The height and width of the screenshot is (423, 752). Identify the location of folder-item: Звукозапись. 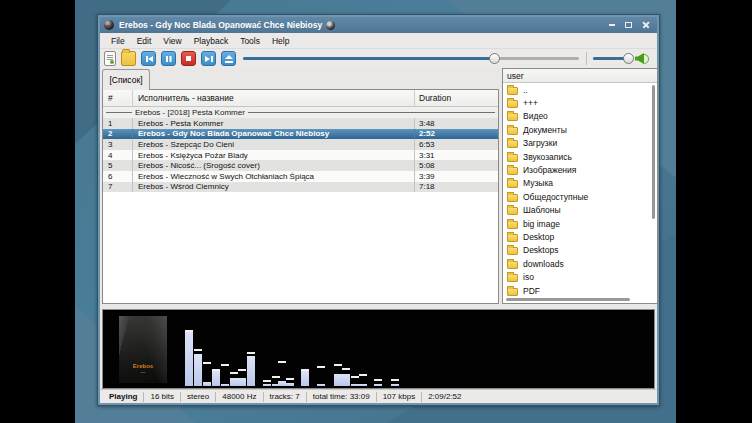
(580, 156).